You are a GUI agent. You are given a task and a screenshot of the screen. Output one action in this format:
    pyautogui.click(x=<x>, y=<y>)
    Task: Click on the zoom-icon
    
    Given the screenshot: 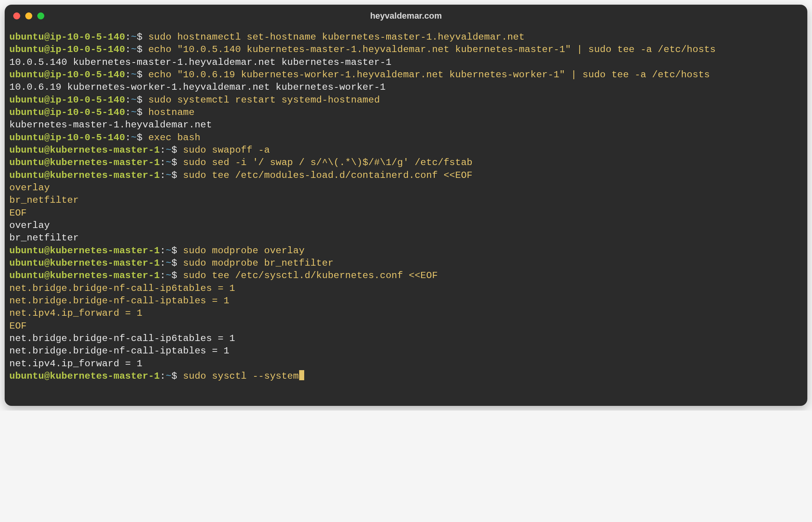 What is the action you would take?
    pyautogui.click(x=41, y=16)
    